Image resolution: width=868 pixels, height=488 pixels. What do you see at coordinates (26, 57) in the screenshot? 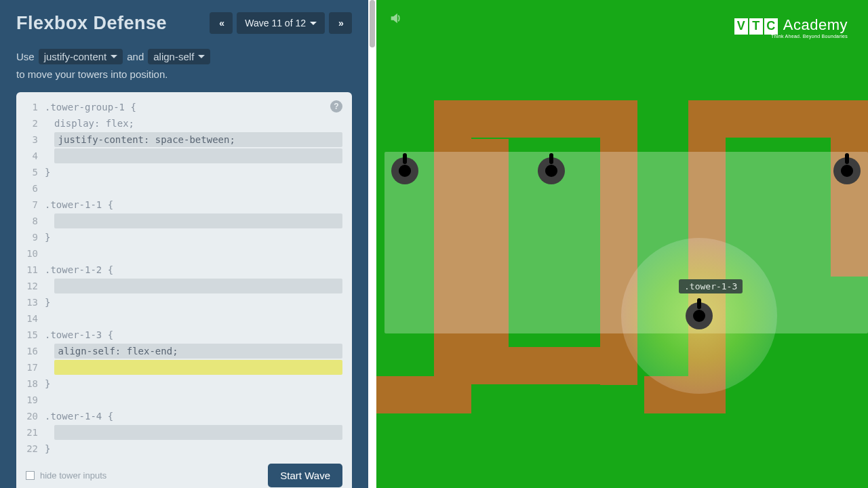
I see `instr-text: Use` at bounding box center [26, 57].